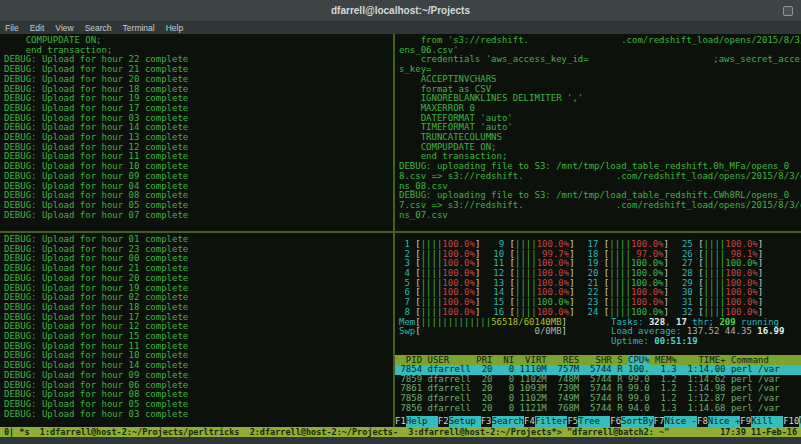  What do you see at coordinates (174, 28) in the screenshot?
I see `menu-item-help: Help` at bounding box center [174, 28].